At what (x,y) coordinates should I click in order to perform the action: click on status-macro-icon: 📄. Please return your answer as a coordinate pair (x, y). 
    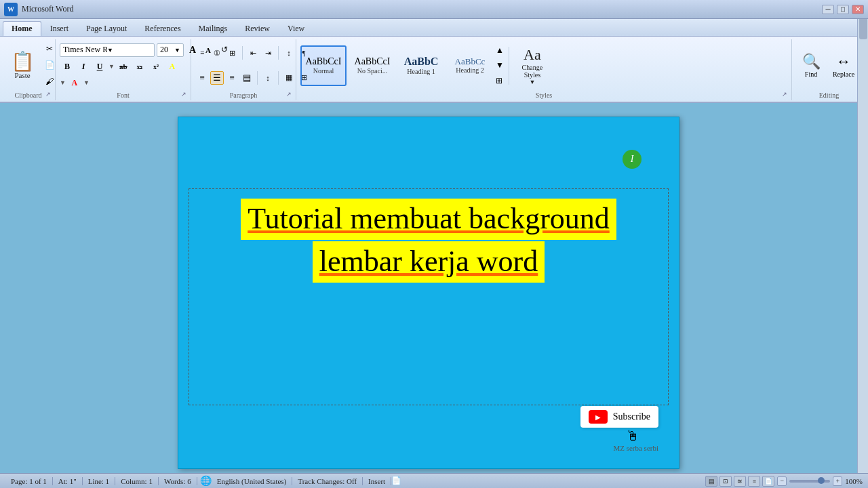
    Looking at the image, I should click on (396, 481).